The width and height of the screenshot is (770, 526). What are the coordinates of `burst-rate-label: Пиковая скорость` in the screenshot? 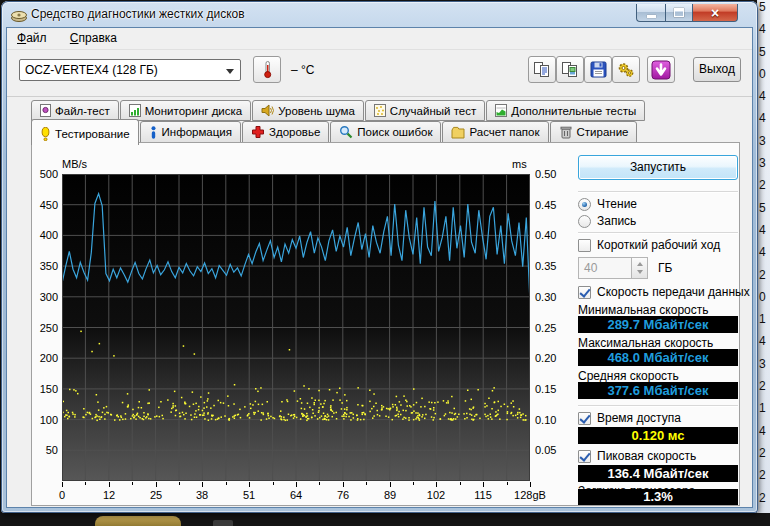 It's located at (646, 456).